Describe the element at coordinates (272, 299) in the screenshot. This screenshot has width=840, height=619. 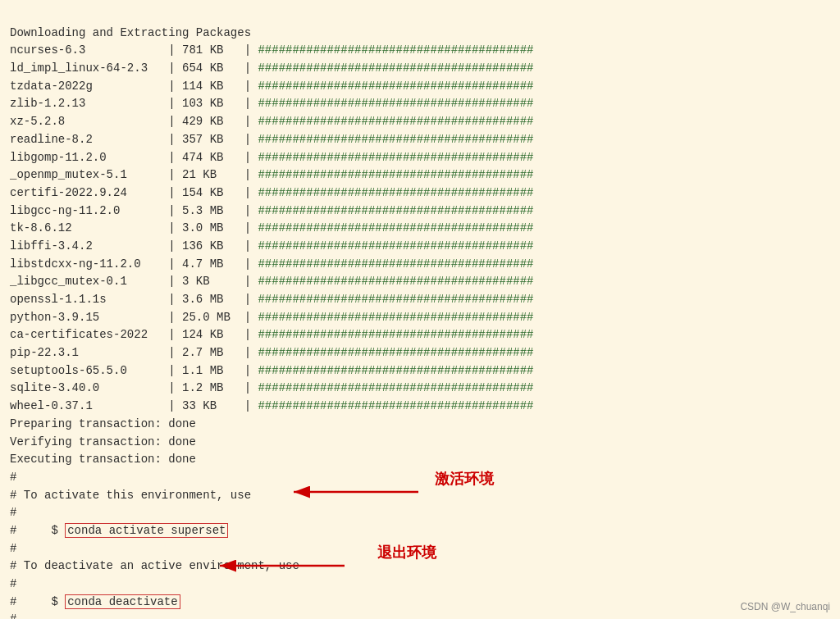
I see `pkg-openssl: openssl-1.1.1s | 3.6 MB | ##############…` at that location.